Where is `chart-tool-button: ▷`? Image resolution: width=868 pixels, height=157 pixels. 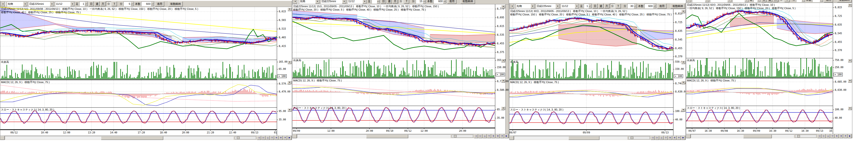 chart-tool-button: ▷ is located at coordinates (657, 138).